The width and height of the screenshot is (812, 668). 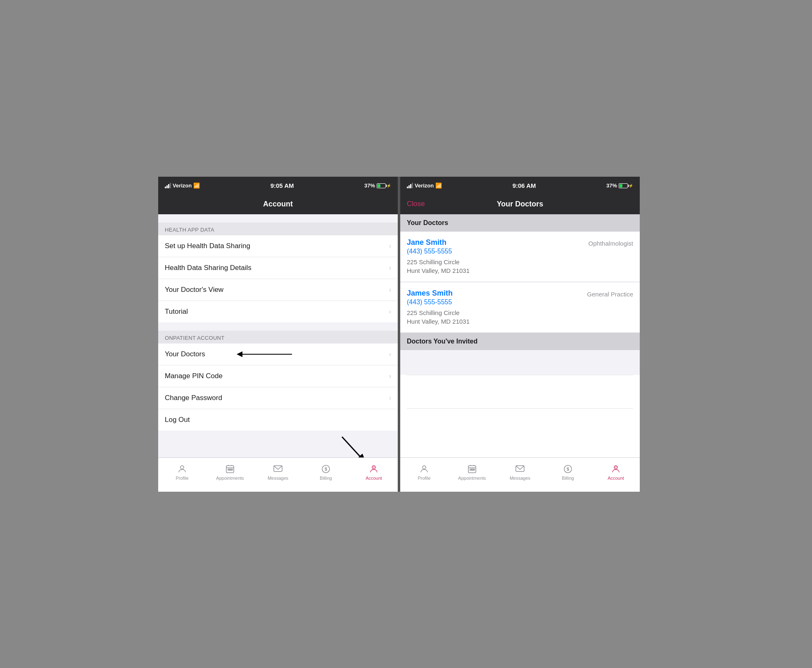 I want to click on doctor-jane-address-line2: Hunt Valley, MD 21031, so click(x=520, y=271).